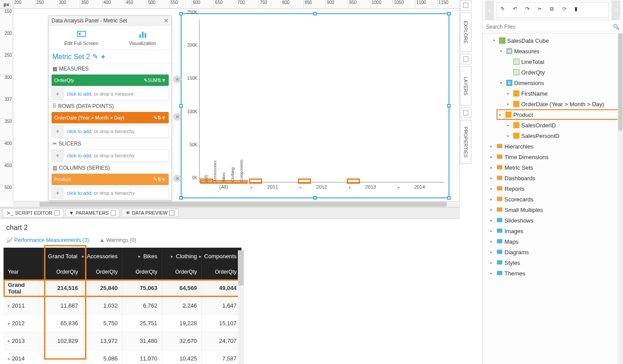 This screenshot has width=623, height=364. What do you see at coordinates (371, 189) in the screenshot?
I see `x-axis-label: ▸2013` at bounding box center [371, 189].